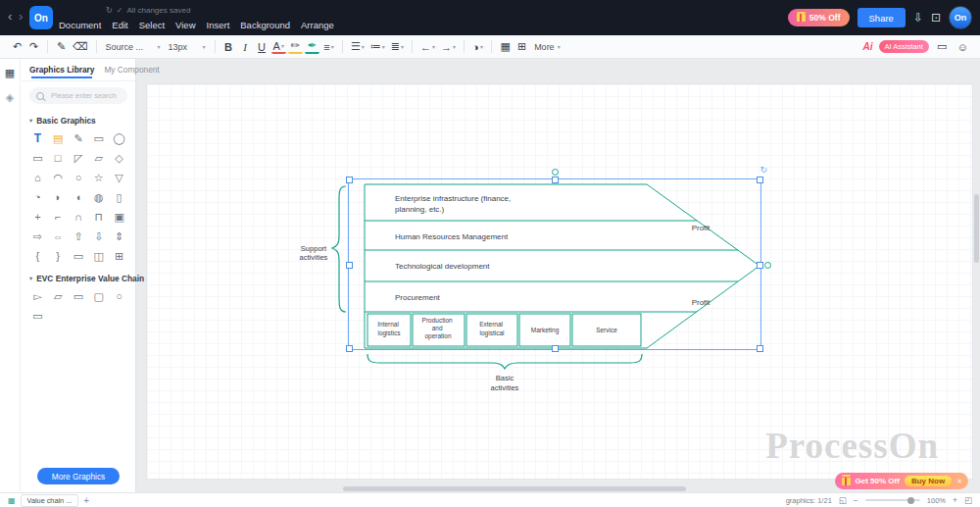  What do you see at coordinates (78, 477) in the screenshot?
I see `more-graphics-button: More Graphics` at bounding box center [78, 477].